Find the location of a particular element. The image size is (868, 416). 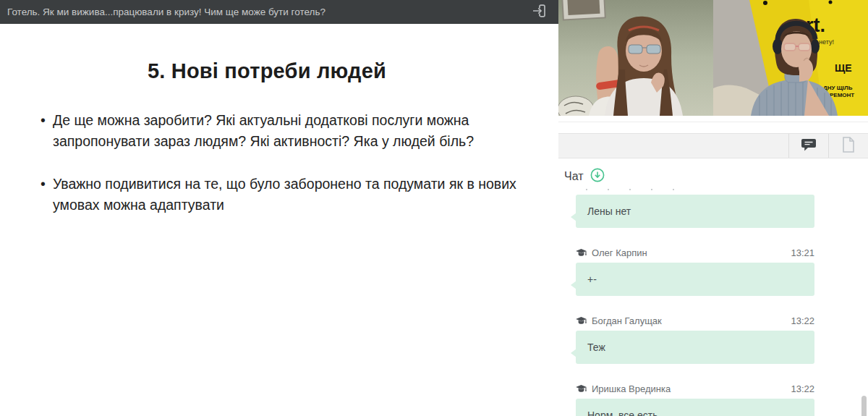

banner-text: ЩЕ is located at coordinates (843, 68).